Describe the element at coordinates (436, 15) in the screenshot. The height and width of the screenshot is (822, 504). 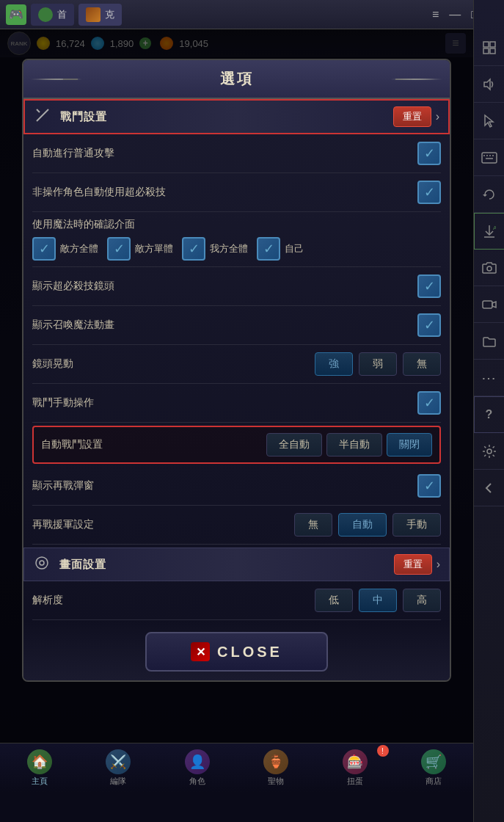
I see `hamburger-icon: ≡` at that location.